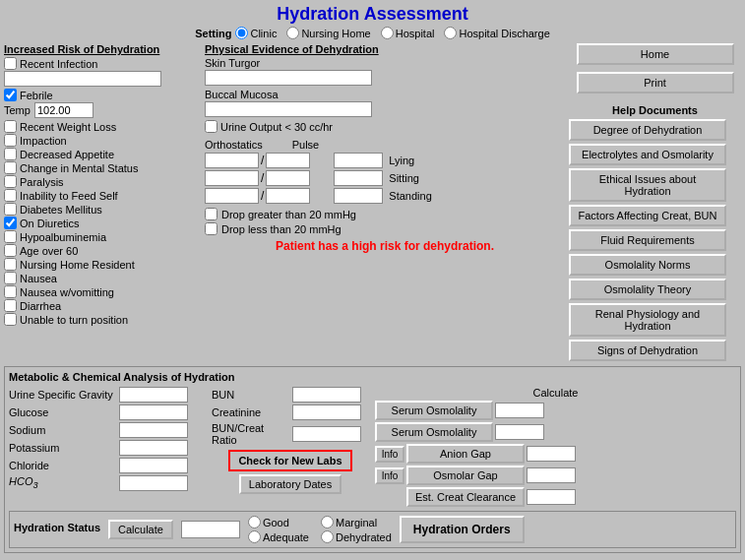  Describe the element at coordinates (232, 178) in the screenshot. I see `ortho-sitting-systolic` at that location.